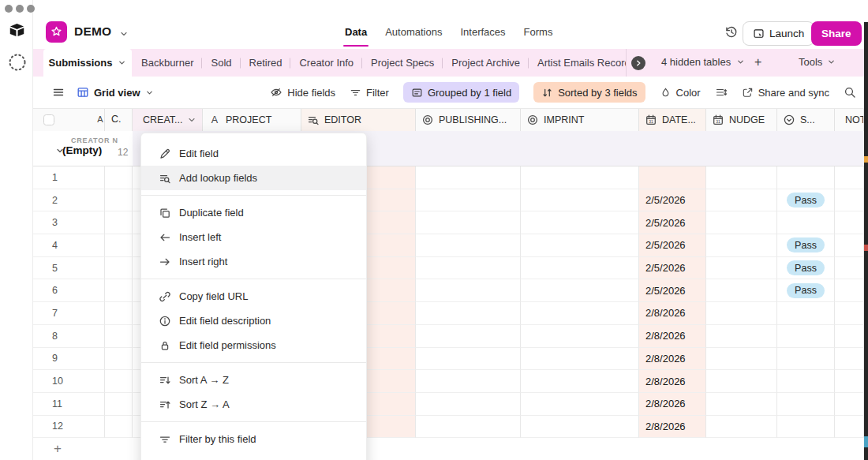 This screenshot has width=868, height=460. Describe the element at coordinates (9, 9) in the screenshot. I see `window-close-button` at that location.